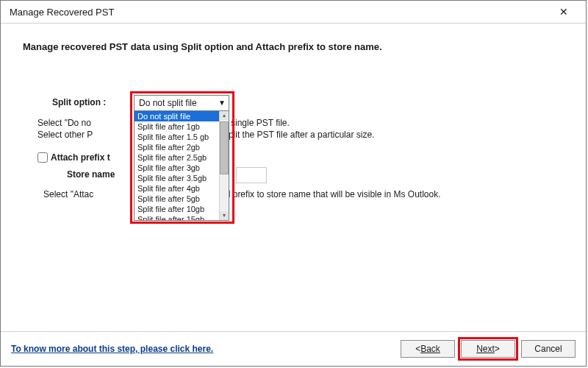 This screenshot has width=588, height=368. I want to click on scroll-down-icon: ▾, so click(224, 216).